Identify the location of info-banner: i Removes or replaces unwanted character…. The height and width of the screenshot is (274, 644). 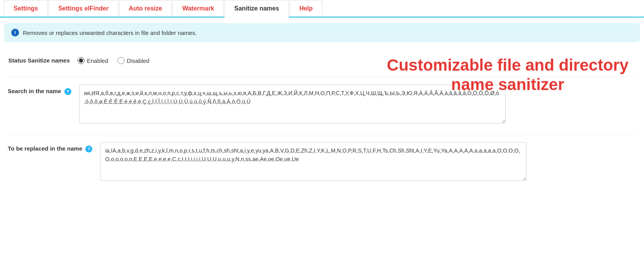
(322, 33).